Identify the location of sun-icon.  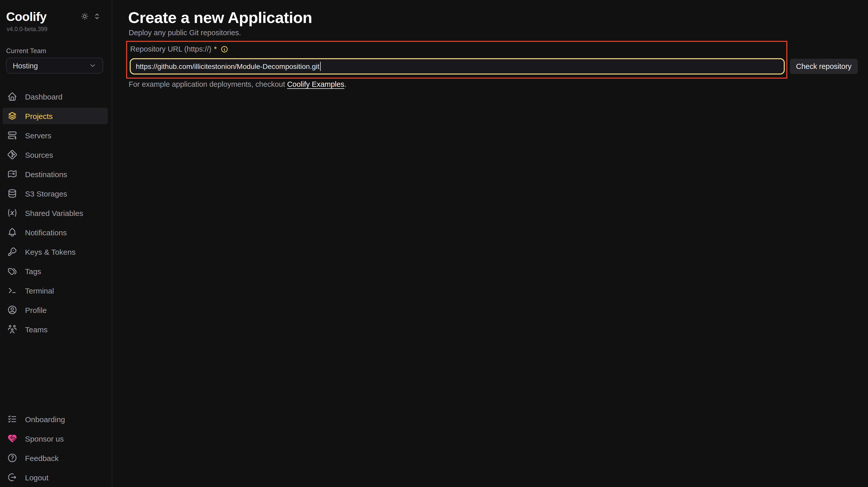
(85, 16).